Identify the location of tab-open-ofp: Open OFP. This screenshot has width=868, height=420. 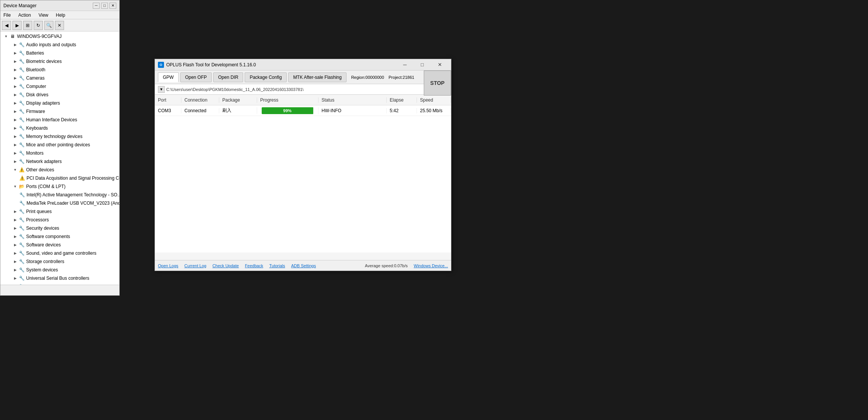
(196, 77).